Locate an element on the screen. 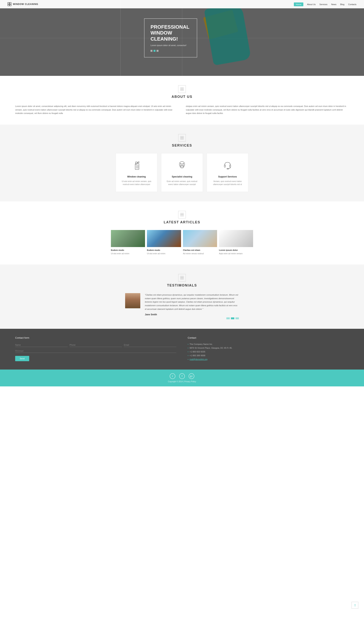 The image size is (364, 620). service-title-1: Window cleaning is located at coordinates (136, 177).